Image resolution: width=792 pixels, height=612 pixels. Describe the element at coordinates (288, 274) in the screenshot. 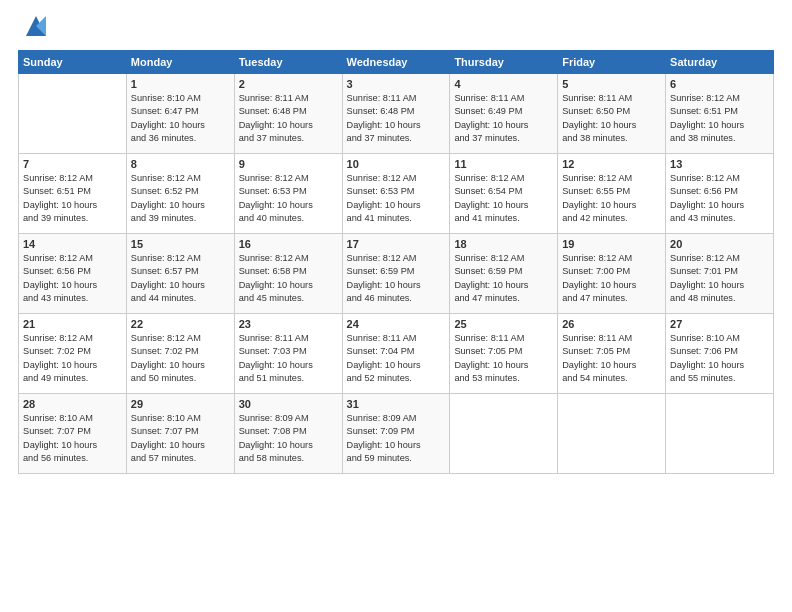

I see `day-cell: 16Sunrise: 8:12 AMSunset: 6:58 PMDayligh…` at that location.